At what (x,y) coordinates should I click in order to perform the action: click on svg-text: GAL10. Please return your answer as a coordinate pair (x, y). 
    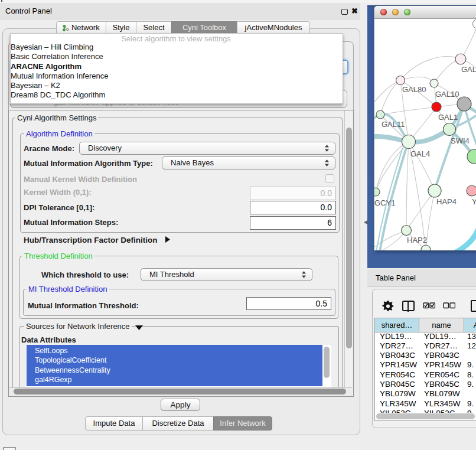
    Looking at the image, I should click on (447, 94).